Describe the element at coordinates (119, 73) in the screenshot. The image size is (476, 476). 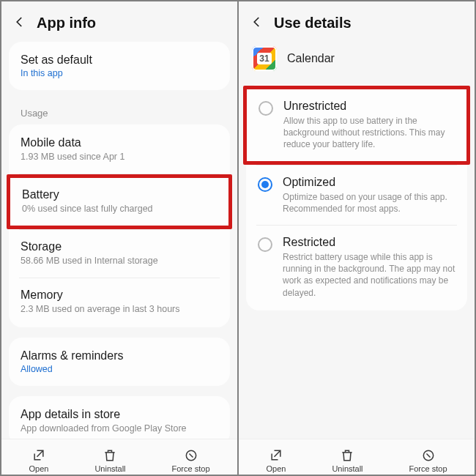
I see `set-as-default-link: In this app` at that location.